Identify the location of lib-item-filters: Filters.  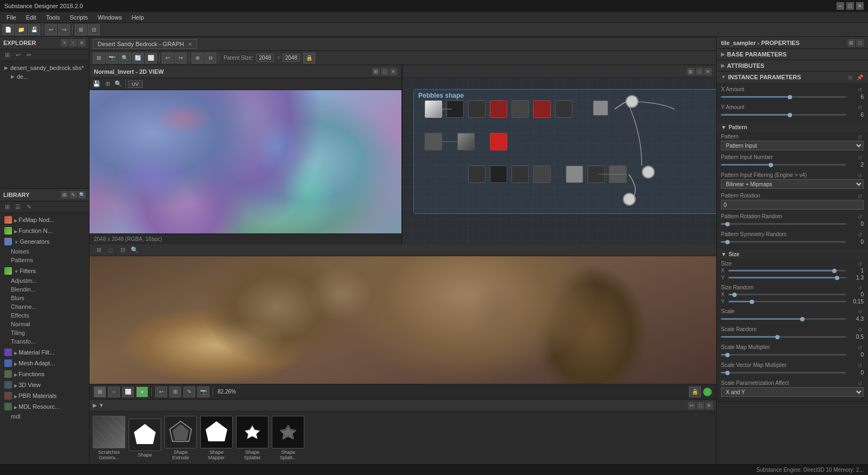
(44, 271).